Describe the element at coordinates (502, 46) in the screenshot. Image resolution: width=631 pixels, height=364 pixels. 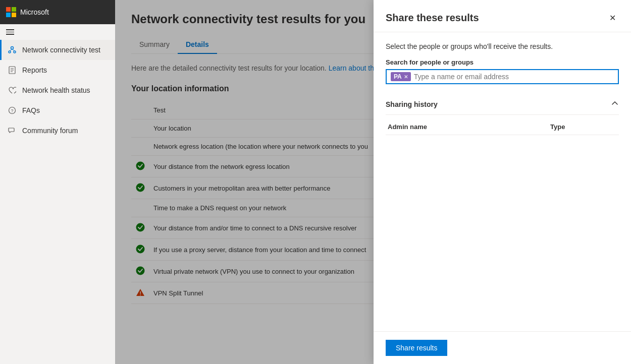
I see `panel-subtitle: Select the people or groups who'll recei…` at that location.